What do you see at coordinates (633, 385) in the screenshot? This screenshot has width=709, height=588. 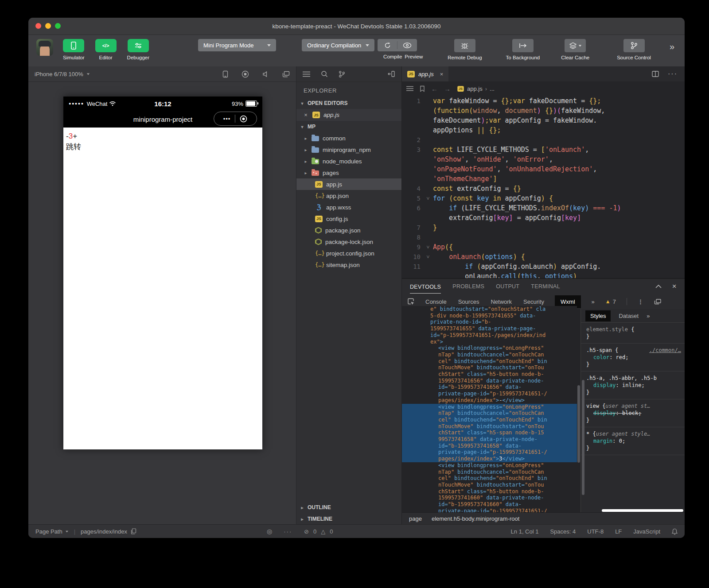 I see `css-rule: .h5-a, .h5-abbr, .h5-bdisplay: inline;}` at bounding box center [633, 385].